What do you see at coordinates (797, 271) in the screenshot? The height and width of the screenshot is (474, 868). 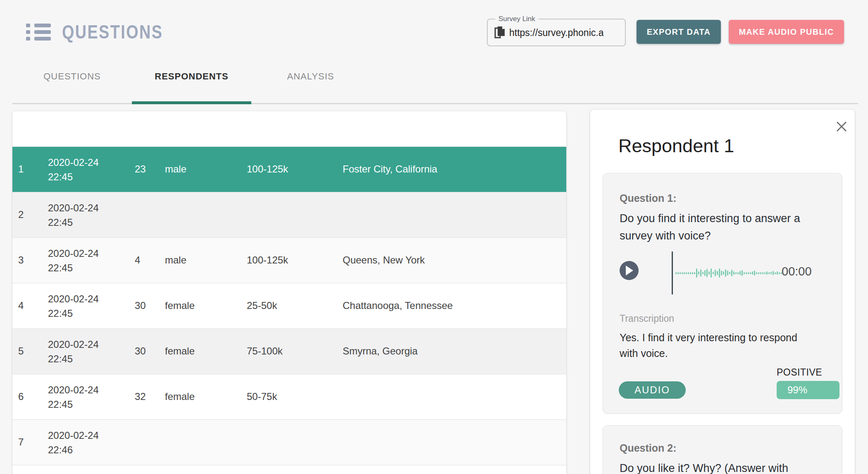 I see `audio-time: 00:00` at bounding box center [797, 271].